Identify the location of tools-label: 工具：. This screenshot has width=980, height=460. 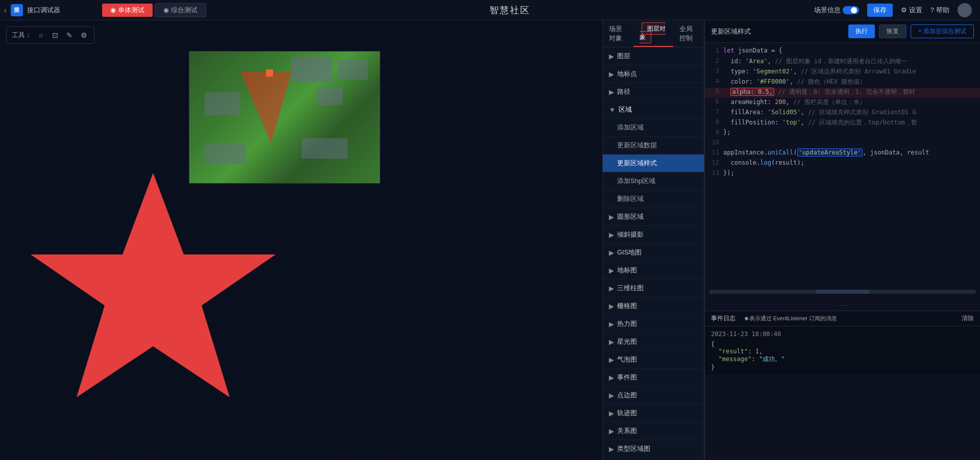
(21, 35).